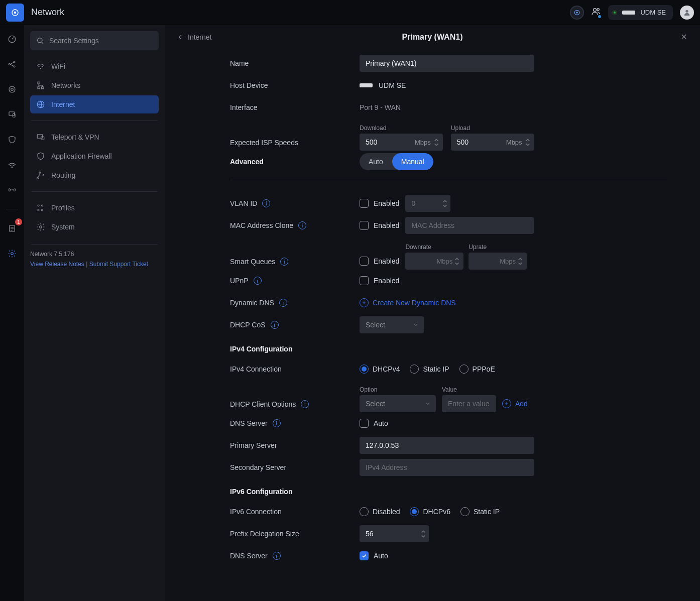  I want to click on stepper-upload, so click(528, 142).